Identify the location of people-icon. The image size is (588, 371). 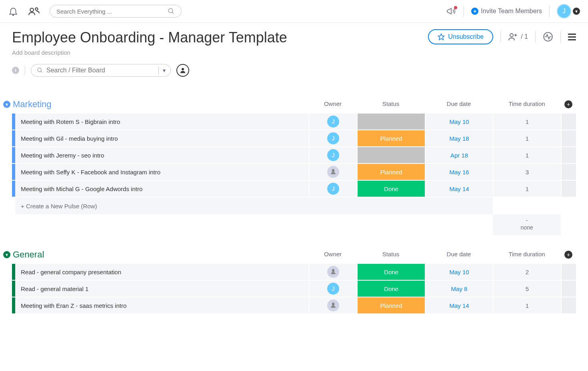
(514, 37).